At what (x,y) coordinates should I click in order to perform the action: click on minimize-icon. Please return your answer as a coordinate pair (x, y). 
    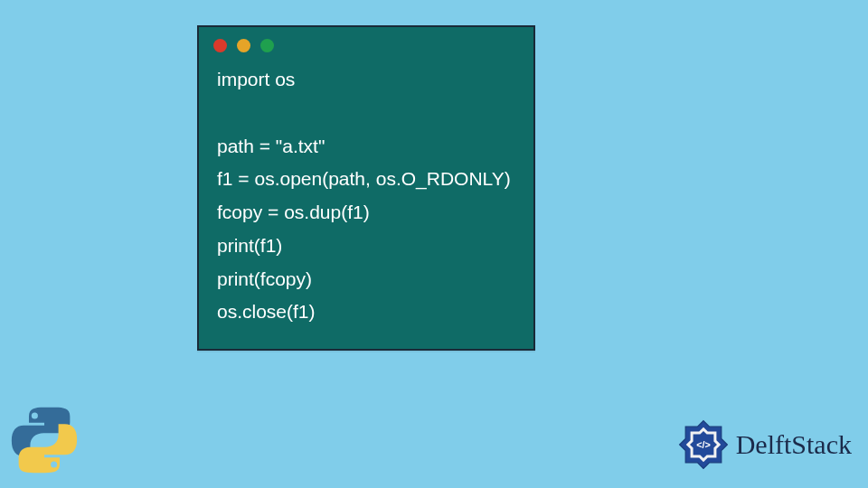
    Looking at the image, I should click on (244, 45).